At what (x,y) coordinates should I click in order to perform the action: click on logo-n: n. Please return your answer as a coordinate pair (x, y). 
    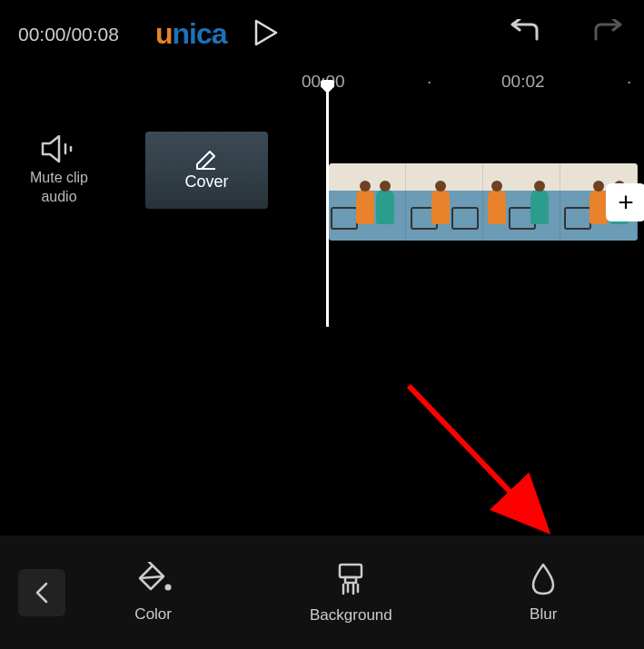
    Looking at the image, I should click on (180, 34).